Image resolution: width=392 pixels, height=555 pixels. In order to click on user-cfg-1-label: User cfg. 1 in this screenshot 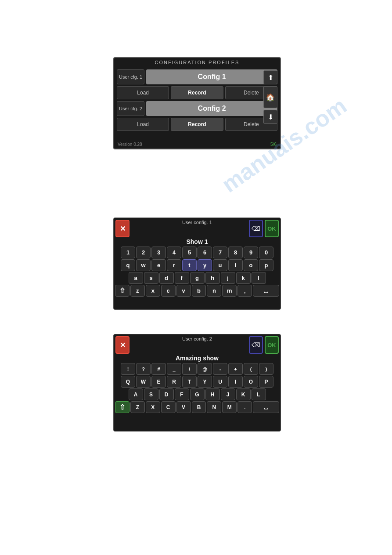, I will do `click(131, 77)`.